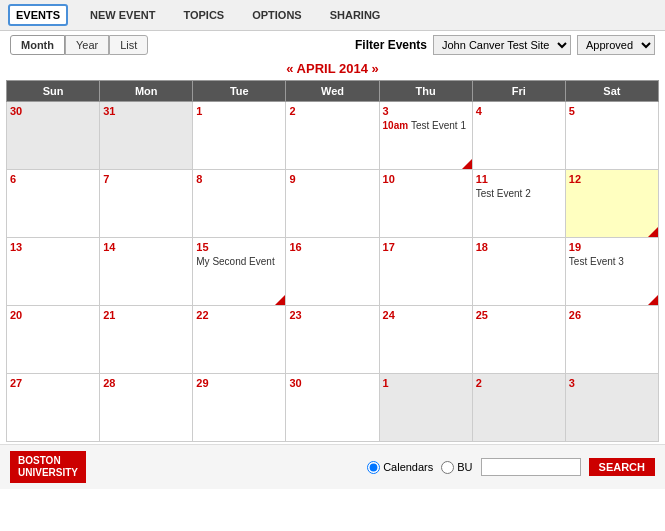  Describe the element at coordinates (235, 262) in the screenshot. I see `event-name: My Second Event` at that location.